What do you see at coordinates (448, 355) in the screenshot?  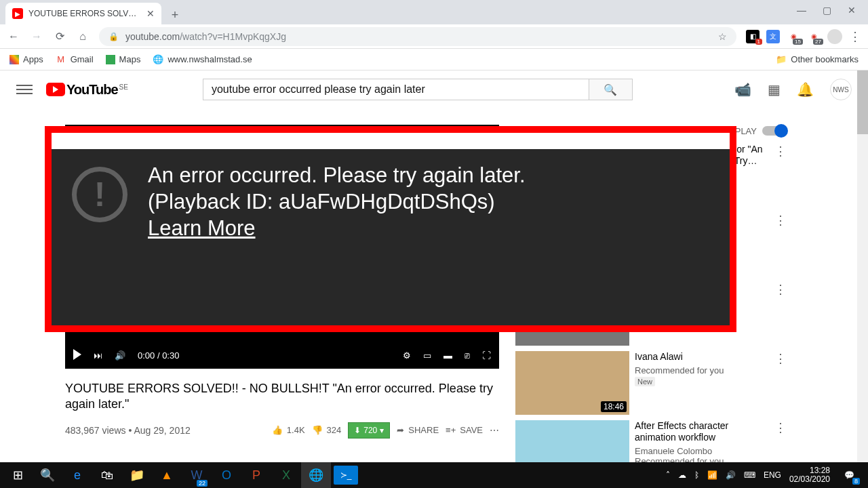 I see `theater-mode-icon: ▬` at bounding box center [448, 355].